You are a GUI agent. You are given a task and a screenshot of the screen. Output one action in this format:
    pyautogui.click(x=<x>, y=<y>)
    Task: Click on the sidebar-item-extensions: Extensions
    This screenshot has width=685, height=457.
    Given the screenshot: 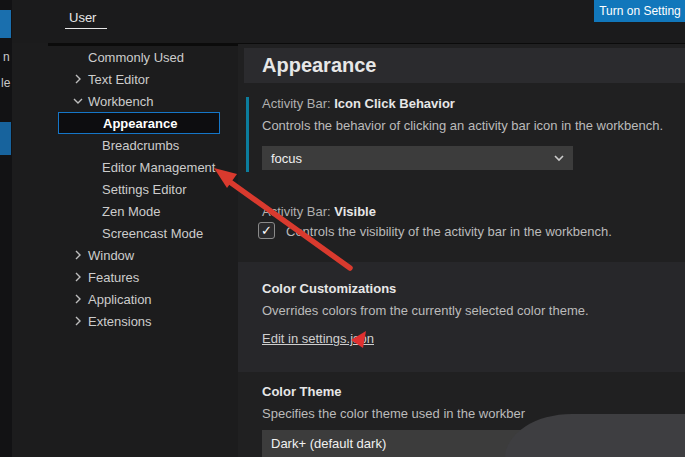 What is the action you would take?
    pyautogui.click(x=125, y=321)
    